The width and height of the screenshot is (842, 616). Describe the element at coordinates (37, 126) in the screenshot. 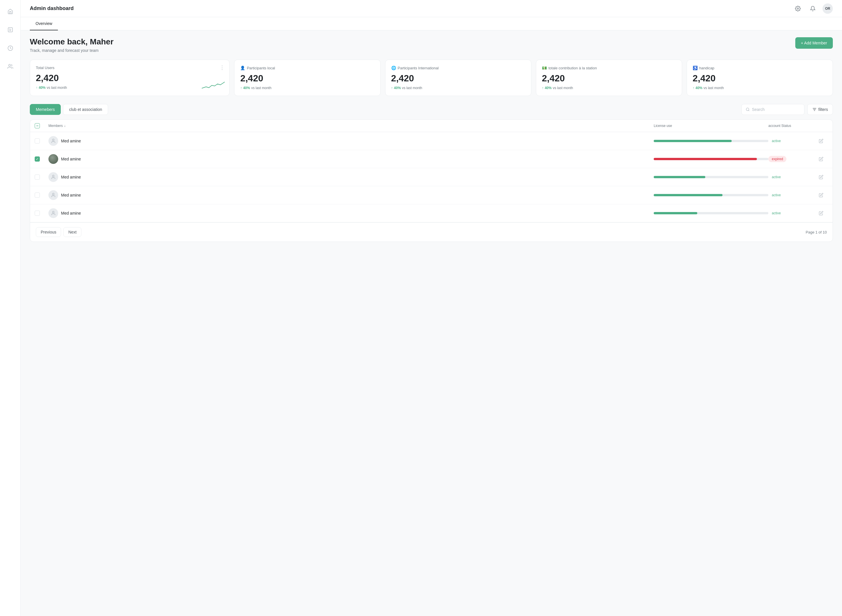

I see `select-all-checkbox: −` at that location.